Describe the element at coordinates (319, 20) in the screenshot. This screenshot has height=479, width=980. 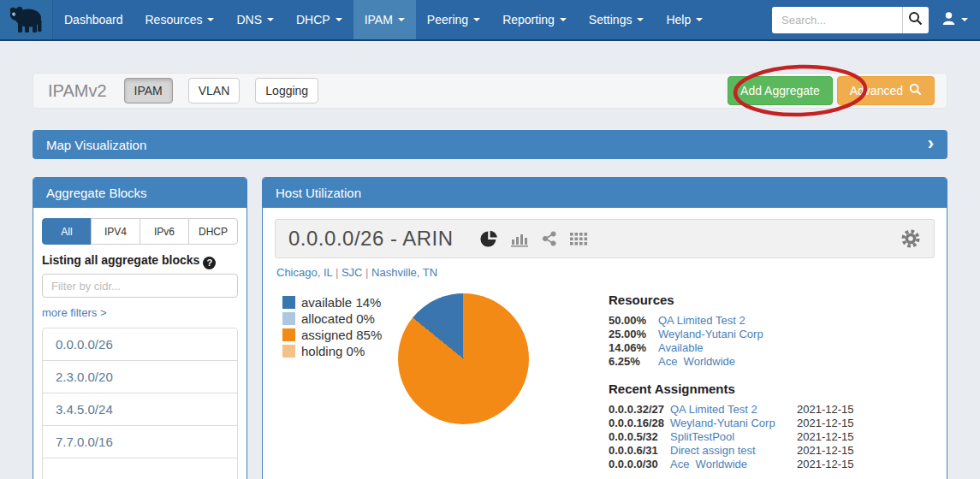
I see `nav-item-dhcp: DHCP` at that location.